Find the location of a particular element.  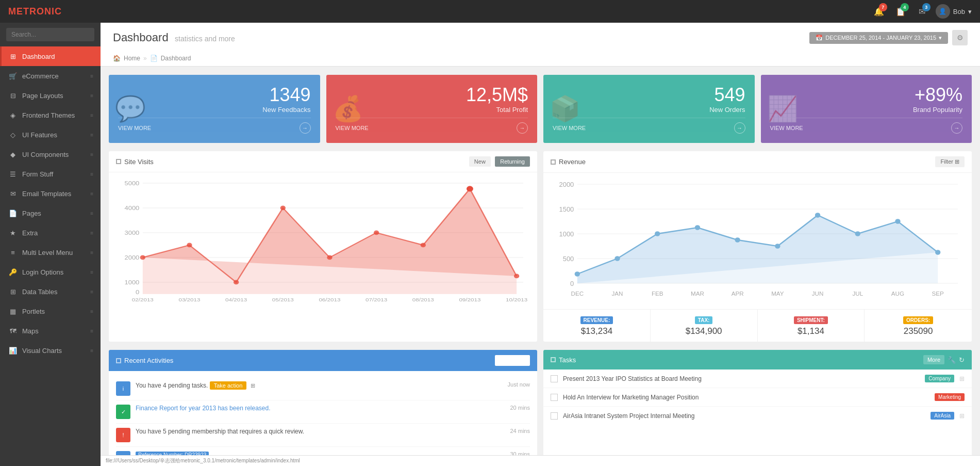

view-more-profit: VIEW MORE is located at coordinates (352, 128).